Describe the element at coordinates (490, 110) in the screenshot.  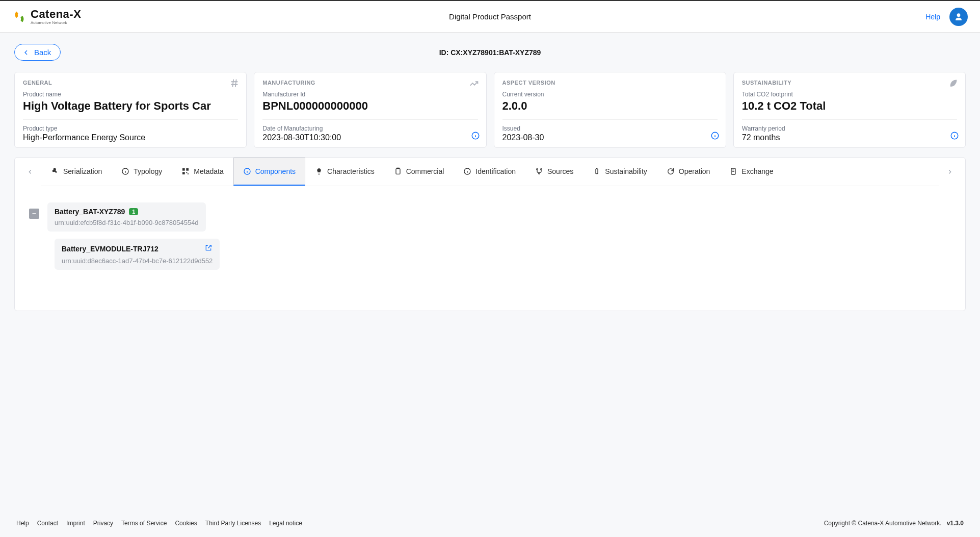
I see `summary-cards: GENERAL Product name High Voltage Batter…` at that location.